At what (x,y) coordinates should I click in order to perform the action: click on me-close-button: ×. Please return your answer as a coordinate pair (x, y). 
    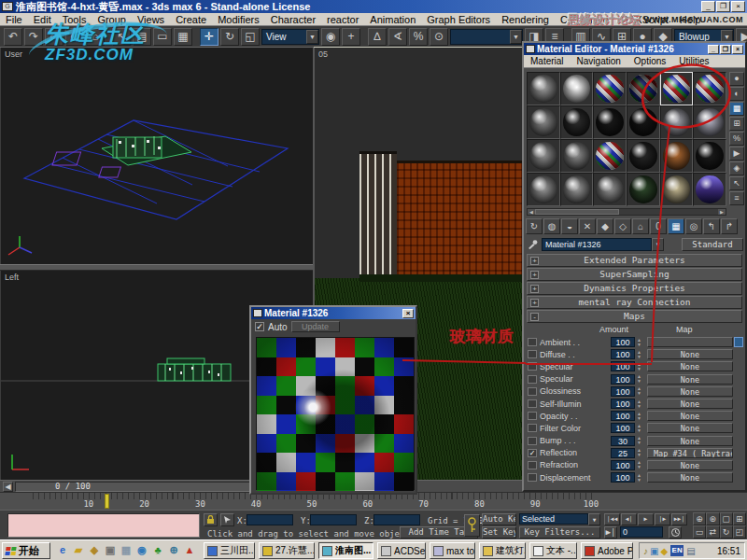
    Looking at the image, I should click on (738, 49).